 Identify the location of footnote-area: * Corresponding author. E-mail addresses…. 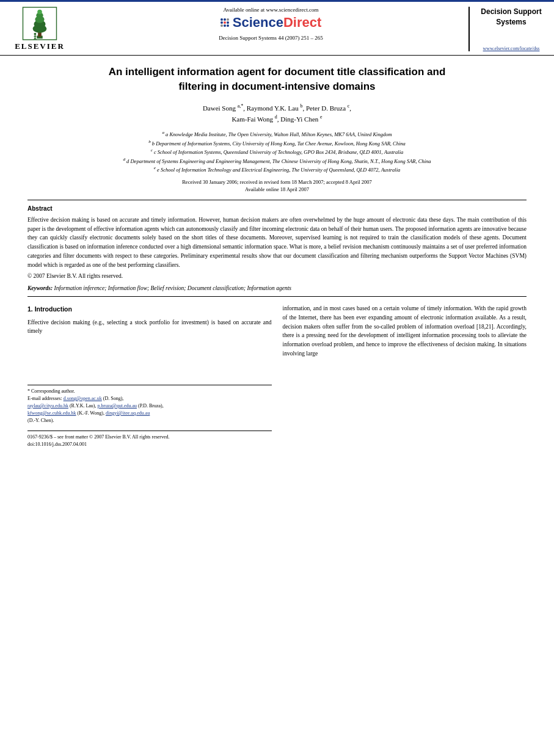
(150, 404).